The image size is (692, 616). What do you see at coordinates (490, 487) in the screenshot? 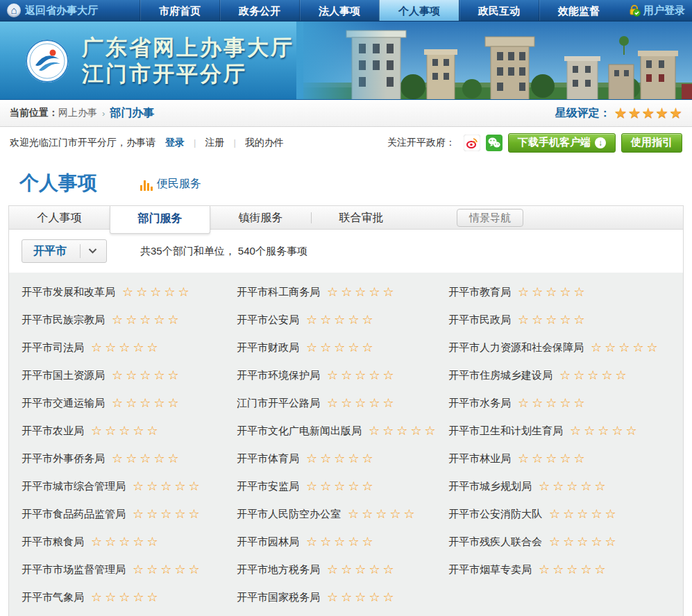
I see `department-link: 开平市城乡规划局` at bounding box center [490, 487].